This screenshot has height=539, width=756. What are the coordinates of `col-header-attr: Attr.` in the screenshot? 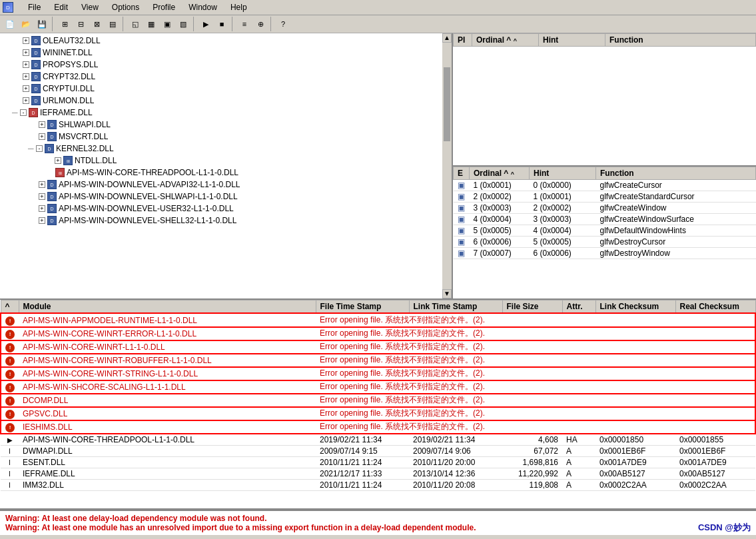 It's located at (579, 307).